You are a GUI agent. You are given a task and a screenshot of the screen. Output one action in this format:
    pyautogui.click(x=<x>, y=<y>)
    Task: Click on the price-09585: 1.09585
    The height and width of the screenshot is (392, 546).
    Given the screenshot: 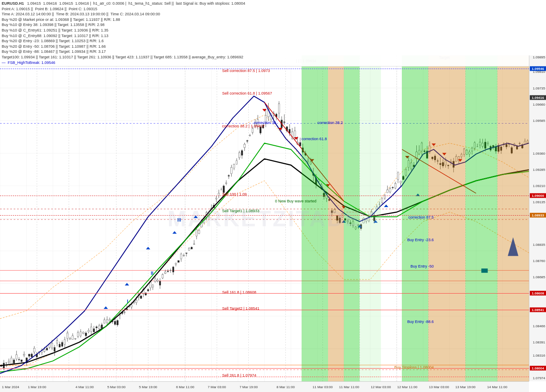 What is the action you would take?
    pyautogui.click(x=539, y=121)
    